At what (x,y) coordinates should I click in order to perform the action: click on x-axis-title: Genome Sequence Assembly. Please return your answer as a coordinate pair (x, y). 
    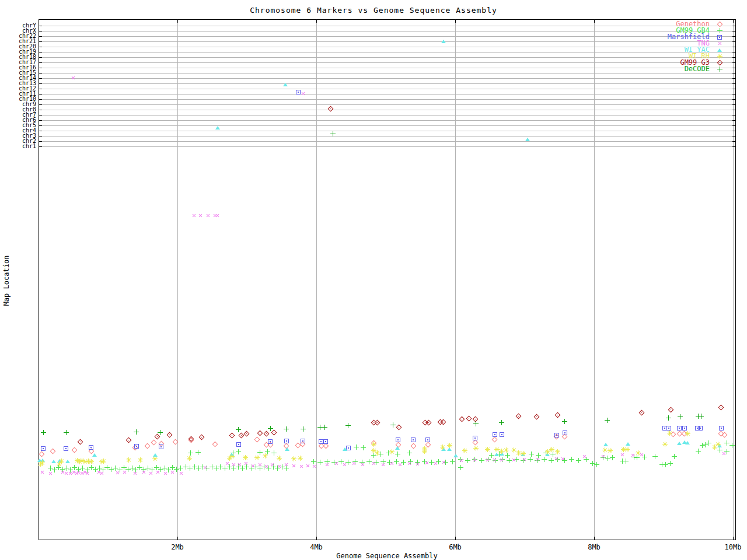
    Looking at the image, I should click on (374, 556).